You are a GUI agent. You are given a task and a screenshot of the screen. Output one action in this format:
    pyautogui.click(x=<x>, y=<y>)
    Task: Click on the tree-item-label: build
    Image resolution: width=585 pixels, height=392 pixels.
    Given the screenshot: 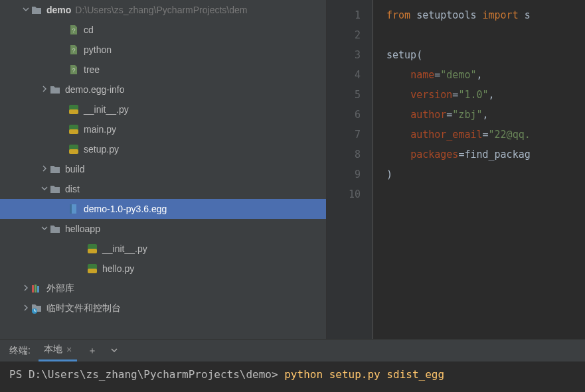 What is the action you would take?
    pyautogui.click(x=75, y=169)
    